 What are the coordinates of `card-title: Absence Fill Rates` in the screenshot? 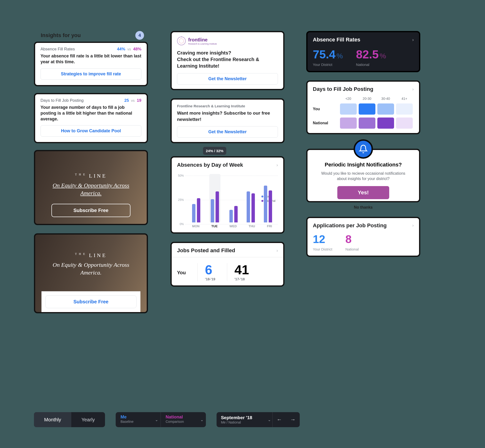 It's located at (337, 40).